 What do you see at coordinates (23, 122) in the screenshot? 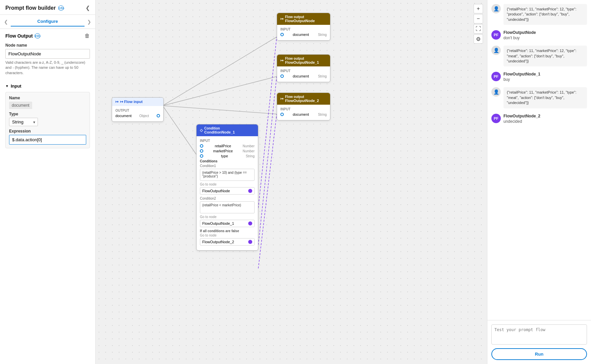
I see `type-select: String Number Boolean Object Array` at bounding box center [23, 122].